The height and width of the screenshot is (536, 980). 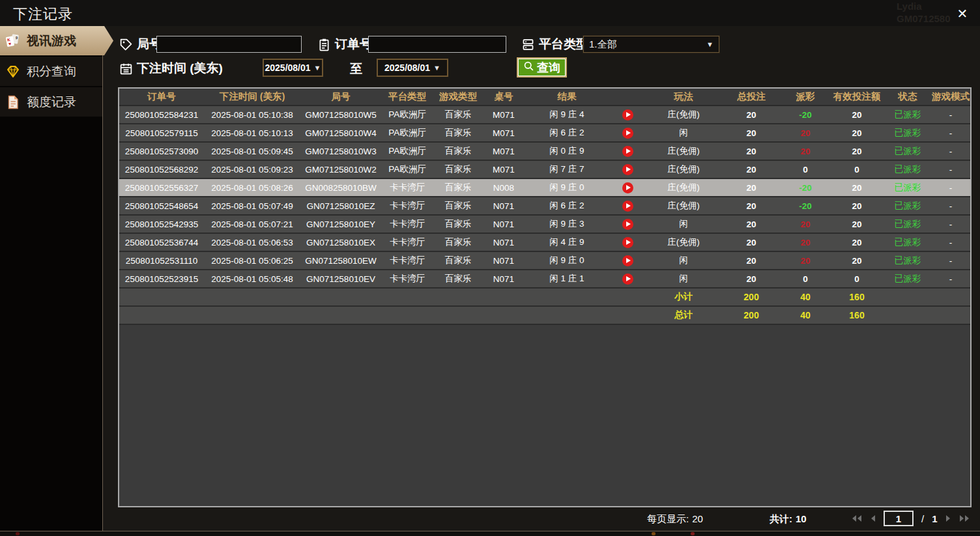 I want to click on column-header-payout: 派彩, so click(x=805, y=96).